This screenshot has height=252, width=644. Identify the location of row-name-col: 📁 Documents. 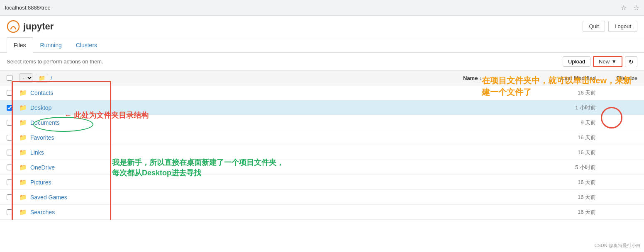
(241, 123).